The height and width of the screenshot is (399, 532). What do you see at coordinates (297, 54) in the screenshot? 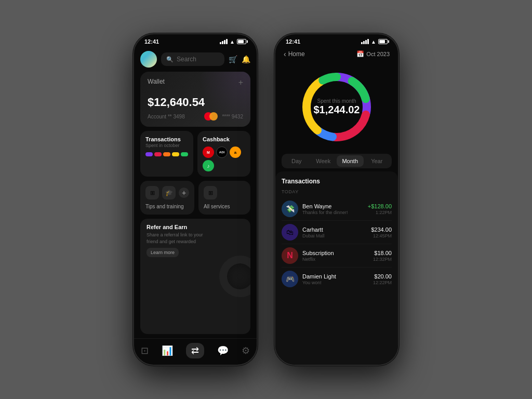
I see `back-label: Home` at bounding box center [297, 54].